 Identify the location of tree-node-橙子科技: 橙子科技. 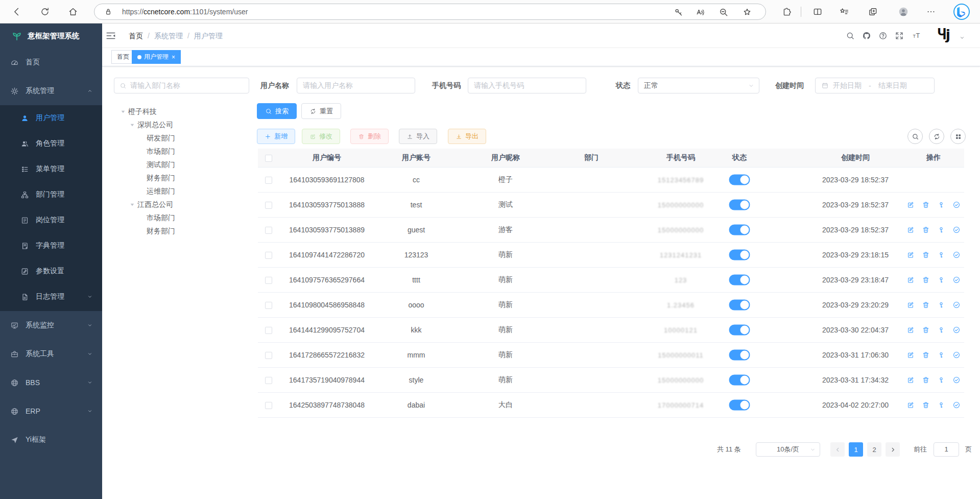
(182, 112).